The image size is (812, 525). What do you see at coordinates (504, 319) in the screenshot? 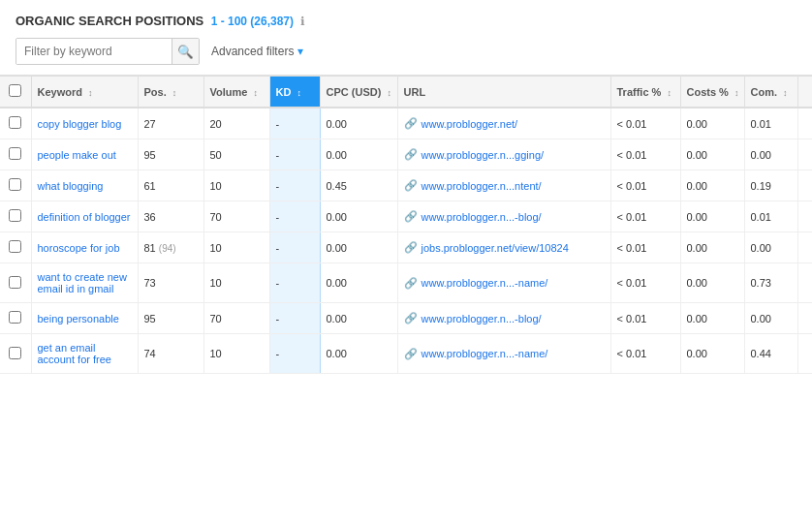
I see `url-cell: 🔗 www.problogger.n...-blog/` at bounding box center [504, 319].